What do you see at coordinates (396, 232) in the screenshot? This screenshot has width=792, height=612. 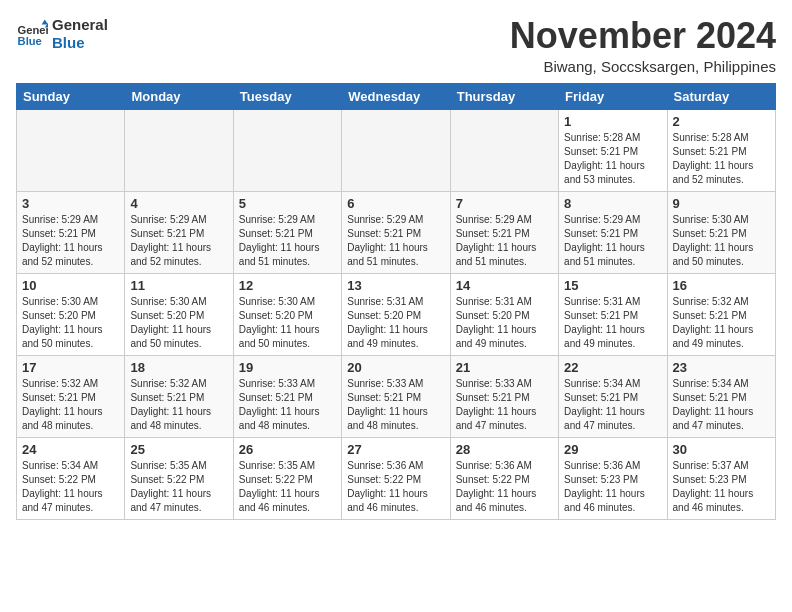 I see `calendar-day-cell: 6Sunrise: 5:29 AMSunset: 5:21 PMDaylight…` at bounding box center [396, 232].